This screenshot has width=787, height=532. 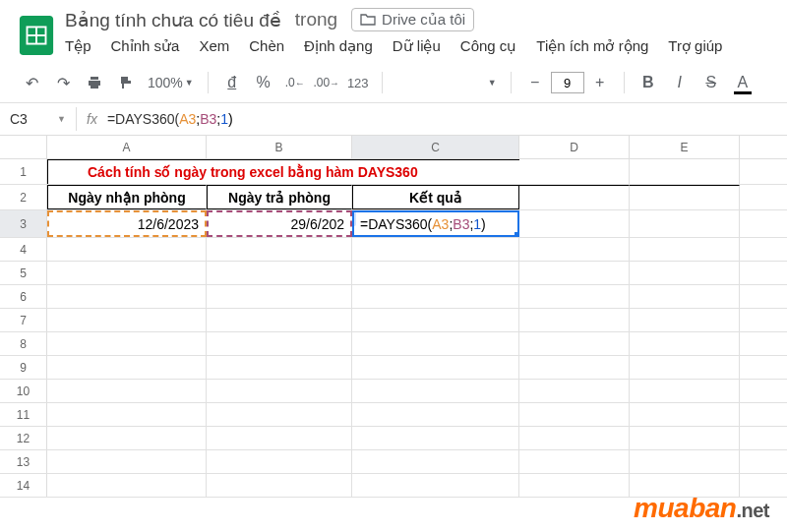 What do you see at coordinates (368, 20) in the screenshot?
I see `folder-icon` at bounding box center [368, 20].